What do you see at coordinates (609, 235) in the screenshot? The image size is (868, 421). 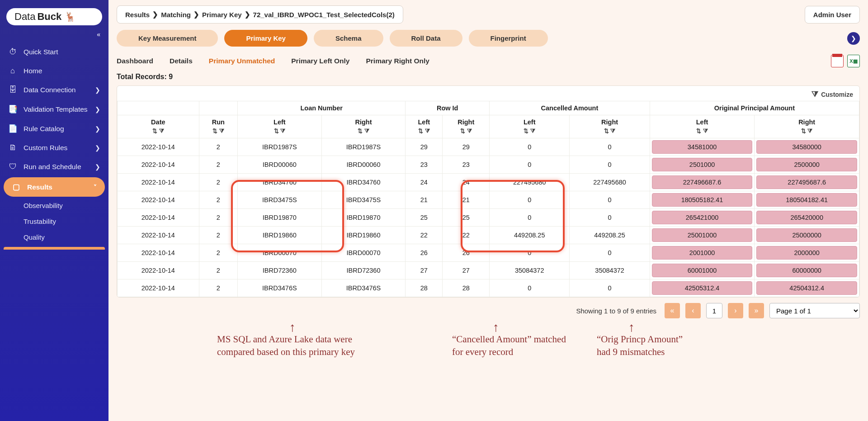 I see `table-cell: 449208.25` at bounding box center [609, 235].